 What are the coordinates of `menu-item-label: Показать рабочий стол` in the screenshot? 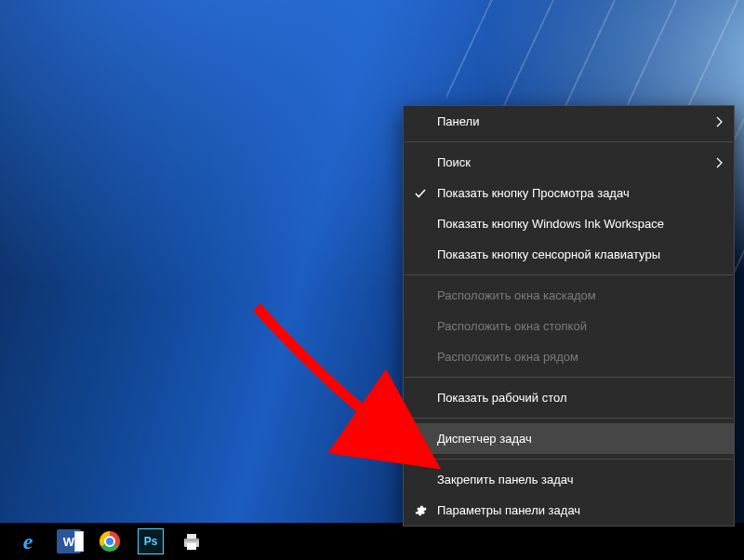 It's located at (502, 398).